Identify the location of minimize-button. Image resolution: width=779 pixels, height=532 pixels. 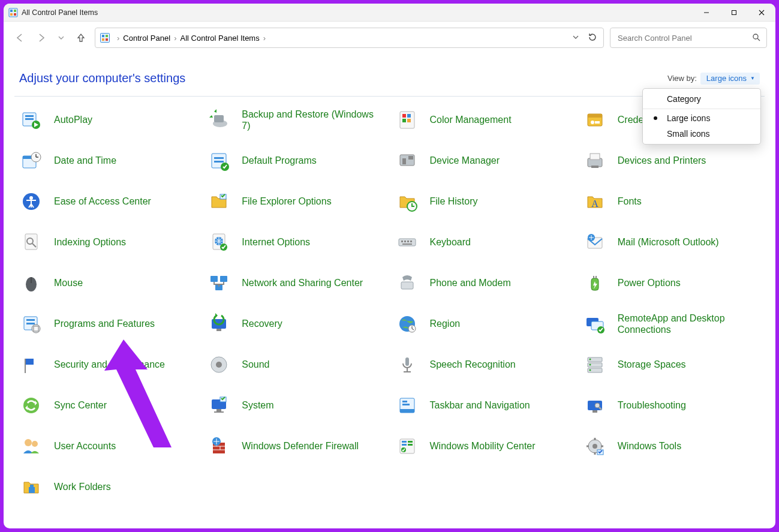
(706, 12).